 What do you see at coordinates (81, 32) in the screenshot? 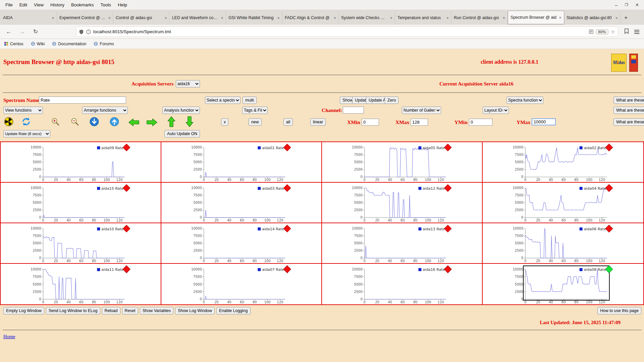
I see `shield-icon` at bounding box center [81, 32].